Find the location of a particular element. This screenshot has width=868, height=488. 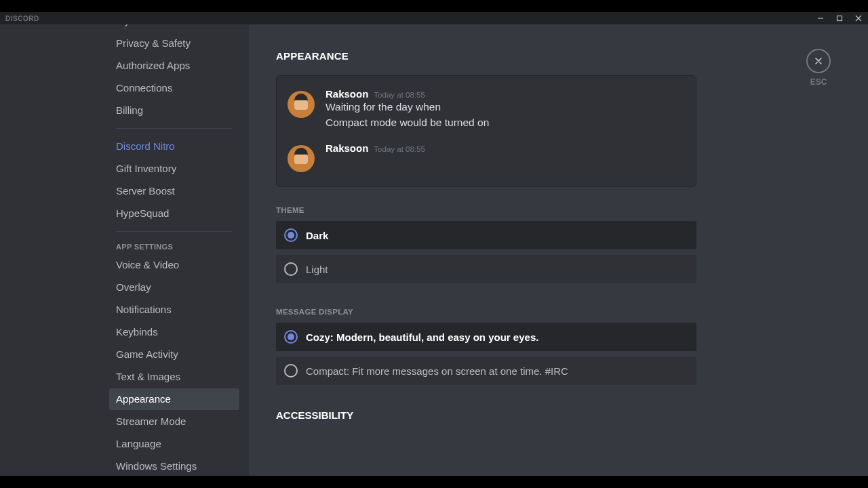

preview-text: Fluttering in the moonlight 😊 is located at coordinates (505, 76).